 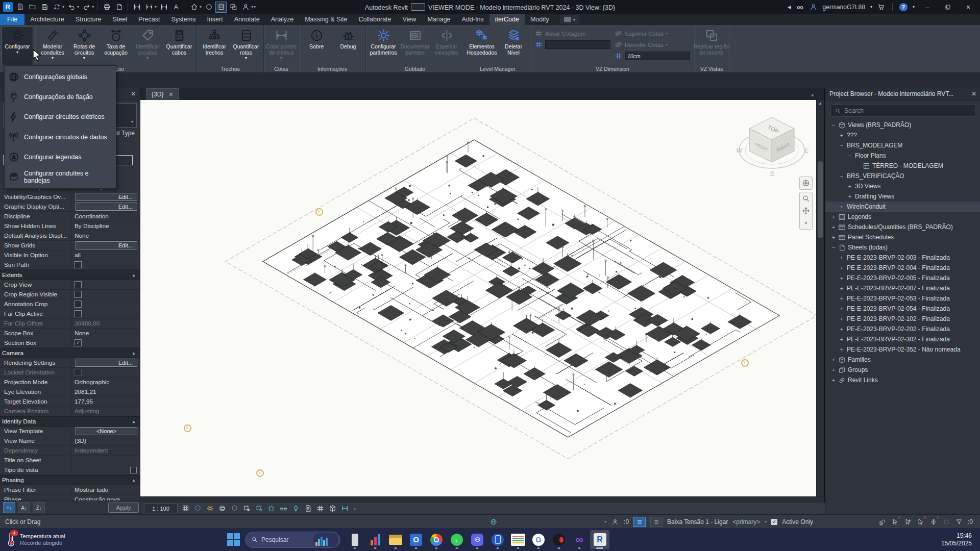 What do you see at coordinates (902, 258) in the screenshot?
I see `tree-item-pe-e-2023-brvp-02-003-finalizada: +PE-E-2023-BRVP-02-003 - Finalizada` at bounding box center [902, 258].